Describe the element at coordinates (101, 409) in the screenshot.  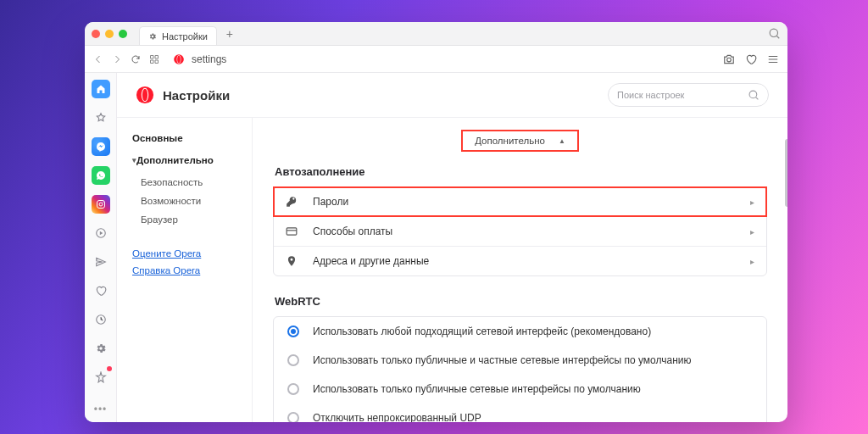
I see `sidebar-more-icon: •••` at that location.